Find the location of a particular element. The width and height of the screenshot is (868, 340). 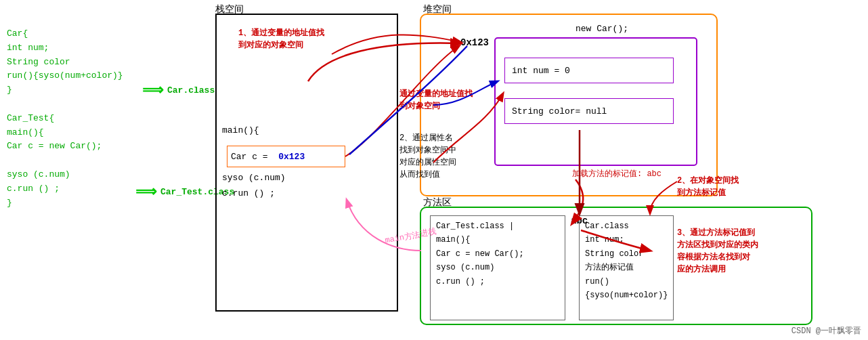

ox123-heap-label: 0x123 is located at coordinates (475, 43).